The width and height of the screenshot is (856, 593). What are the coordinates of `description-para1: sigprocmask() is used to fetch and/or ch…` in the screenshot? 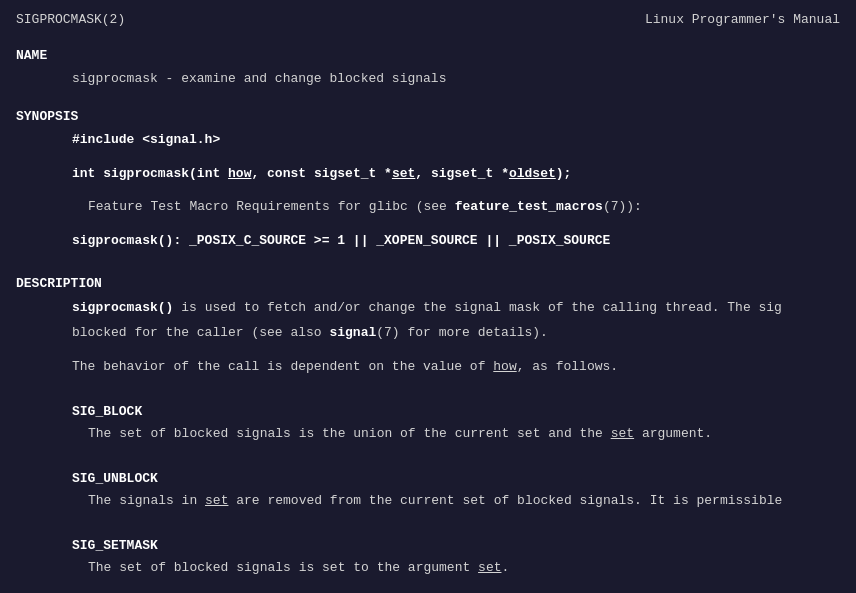 It's located at (456, 308).